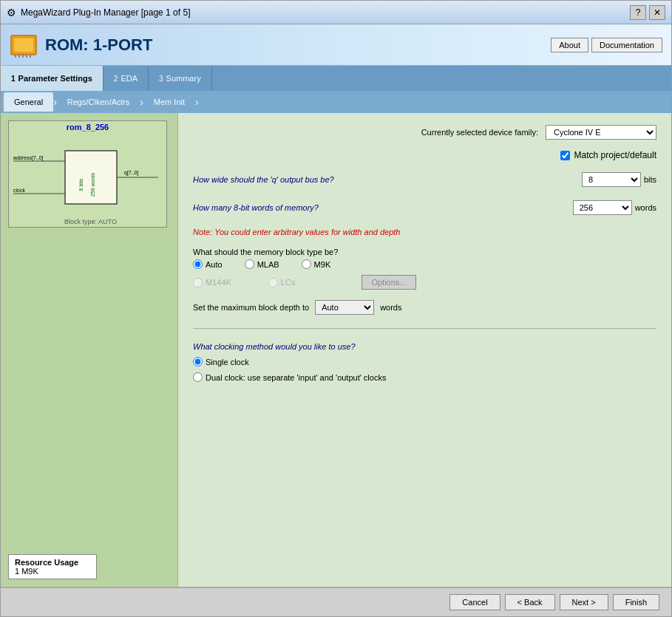 The height and width of the screenshot is (617, 672). Describe the element at coordinates (81, 185) in the screenshot. I see `svg-text: 8 bits` at that location.